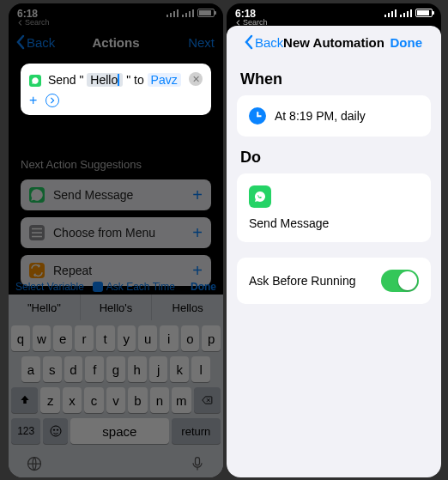 The image size is (448, 480). What do you see at coordinates (120, 431) in the screenshot?
I see `space-key: space` at bounding box center [120, 431].